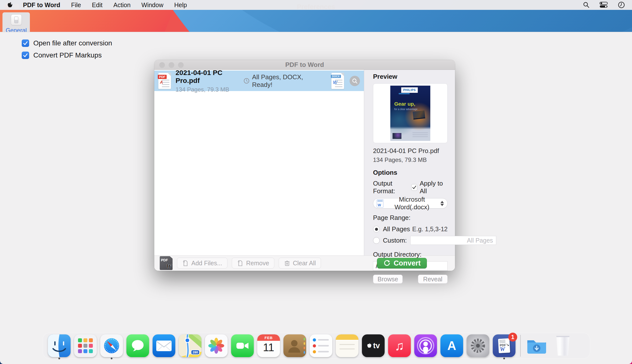 The width and height of the screenshot is (632, 364). I want to click on convert-button: Convert, so click(402, 263).